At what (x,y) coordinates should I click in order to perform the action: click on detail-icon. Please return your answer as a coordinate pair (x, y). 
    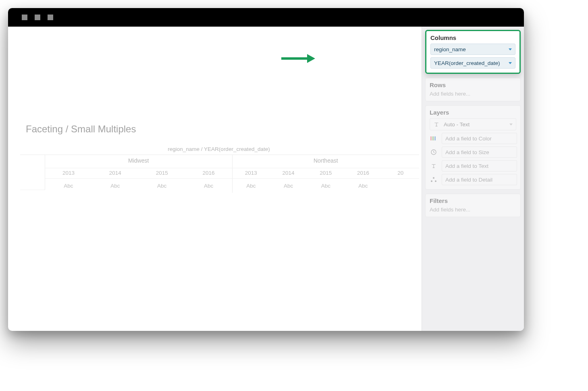
    Looking at the image, I should click on (434, 180).